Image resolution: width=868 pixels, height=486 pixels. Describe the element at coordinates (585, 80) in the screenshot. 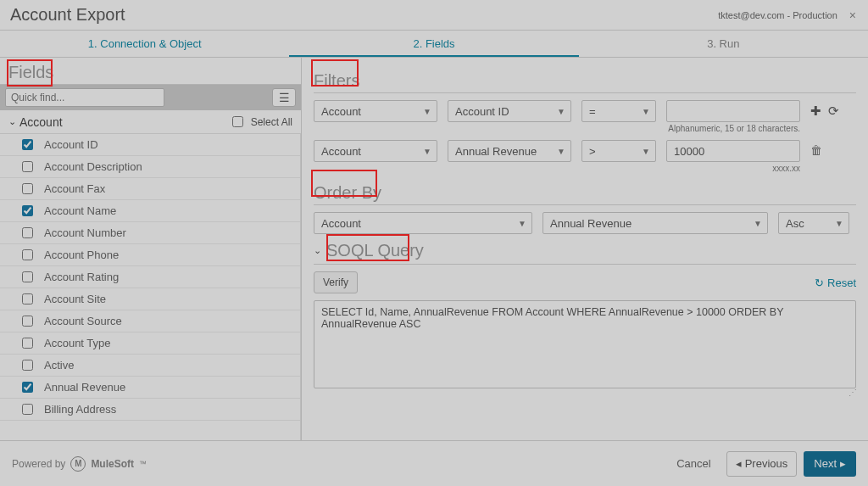

I see `filters-section-title: Filters` at that location.